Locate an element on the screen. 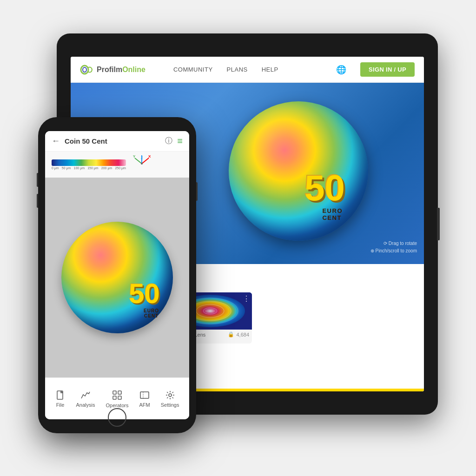  nav-links: COMMUNITY PLANS HELP is located at coordinates (226, 70).